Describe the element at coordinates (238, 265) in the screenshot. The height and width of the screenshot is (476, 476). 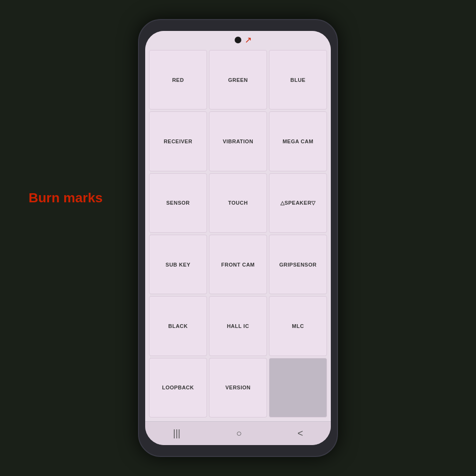
I see `grid-cell-front-cam: FRONT CAM` at that location.